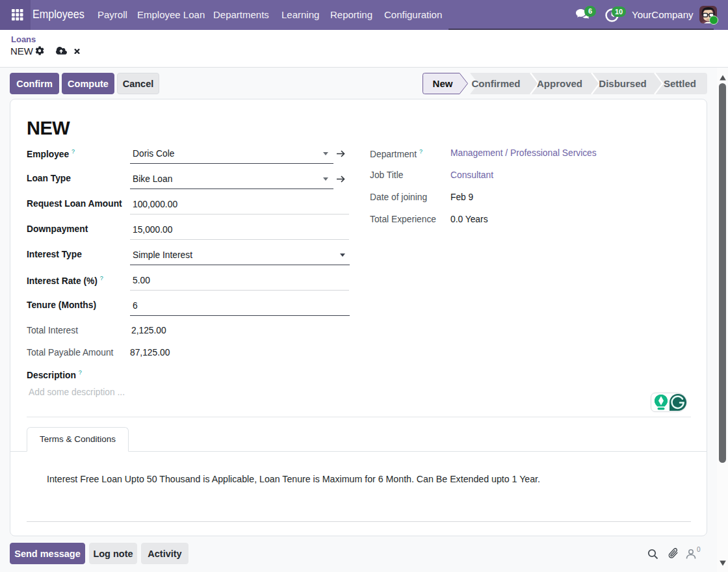 The height and width of the screenshot is (572, 728). What do you see at coordinates (623, 83) in the screenshot?
I see `svg-text: Disbursed` at bounding box center [623, 83].